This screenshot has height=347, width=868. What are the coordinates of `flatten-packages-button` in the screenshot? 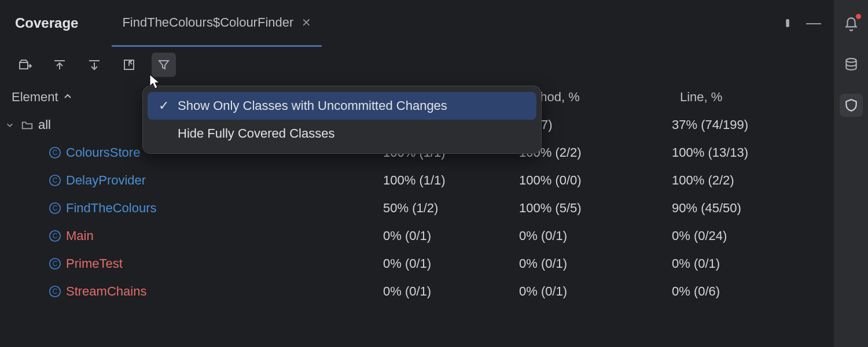 It's located at (25, 65).